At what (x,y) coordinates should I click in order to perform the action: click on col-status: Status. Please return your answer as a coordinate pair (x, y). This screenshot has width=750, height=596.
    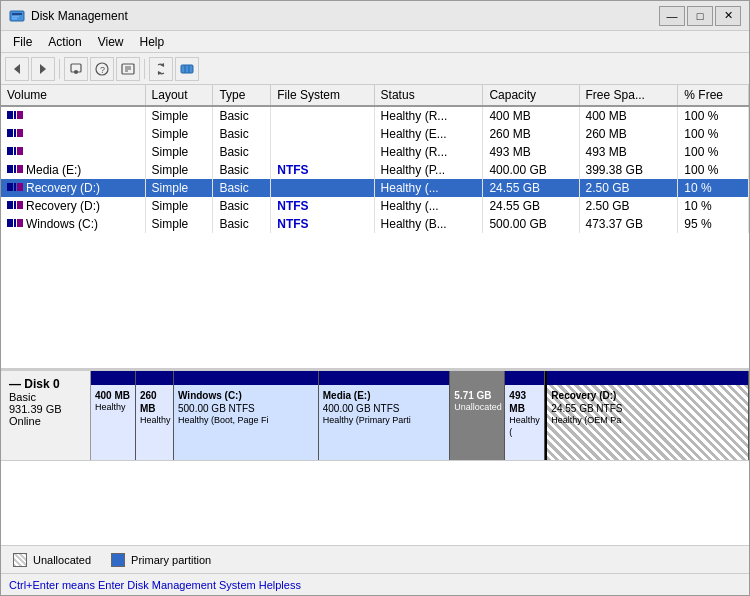
    Looking at the image, I should click on (428, 96).